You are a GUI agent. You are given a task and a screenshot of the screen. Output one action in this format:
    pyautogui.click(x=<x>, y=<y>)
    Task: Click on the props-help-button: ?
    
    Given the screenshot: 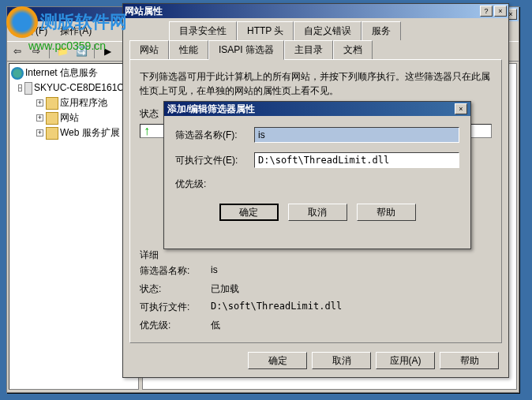 What is the action you would take?
    pyautogui.click(x=486, y=11)
    